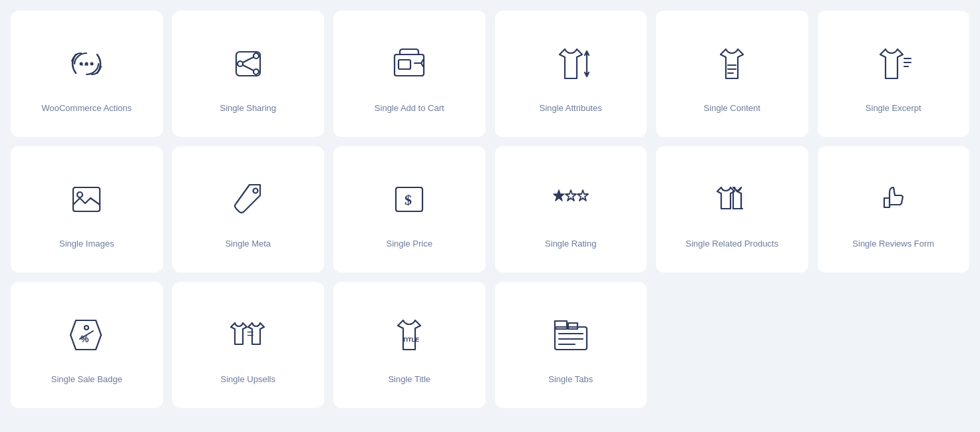  Describe the element at coordinates (86, 199) in the screenshot. I see `single-images-icon` at that location.